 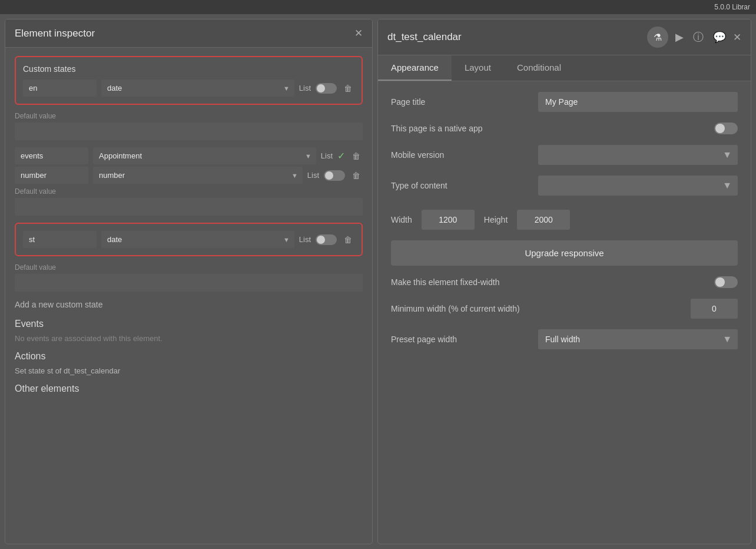 What do you see at coordinates (539, 68) in the screenshot?
I see `tab-conditional: Conditional` at bounding box center [539, 68].